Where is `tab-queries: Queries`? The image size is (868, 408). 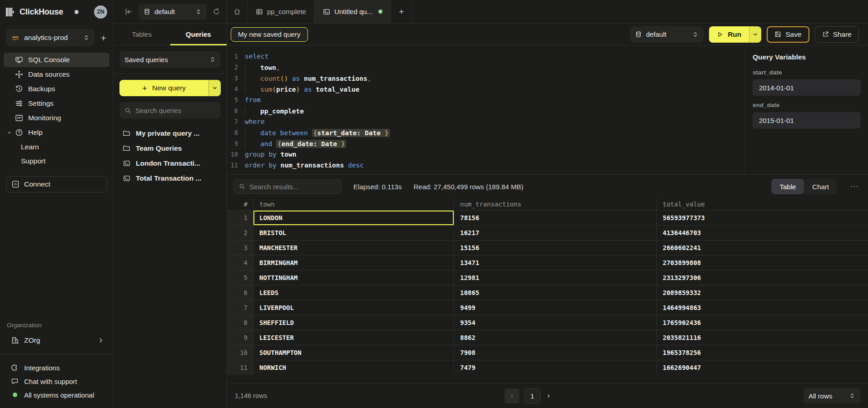 tab-queries: Queries is located at coordinates (199, 34).